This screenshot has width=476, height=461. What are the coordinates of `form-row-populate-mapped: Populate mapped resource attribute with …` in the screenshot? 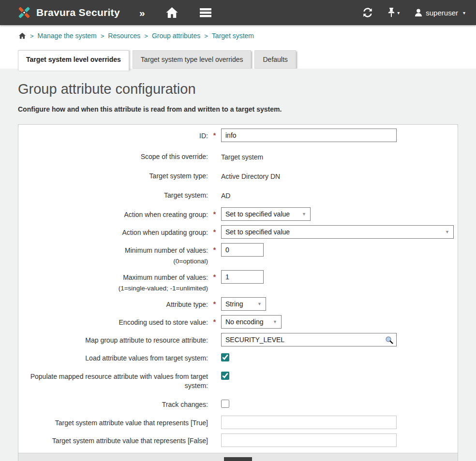 It's located at (238, 380).